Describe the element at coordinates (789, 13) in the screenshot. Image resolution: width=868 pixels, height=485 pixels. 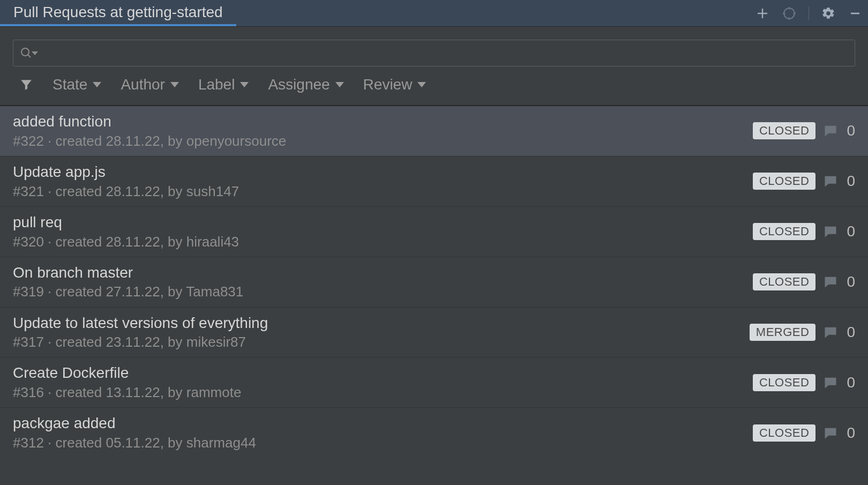
I see `crosshair-icon` at that location.